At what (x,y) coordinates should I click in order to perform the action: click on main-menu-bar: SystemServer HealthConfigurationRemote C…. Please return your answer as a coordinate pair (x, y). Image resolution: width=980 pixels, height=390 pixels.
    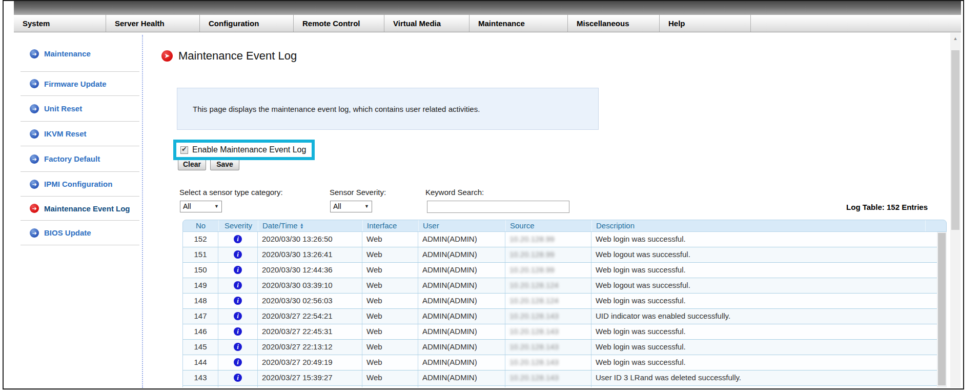
    Looking at the image, I should click on (487, 24).